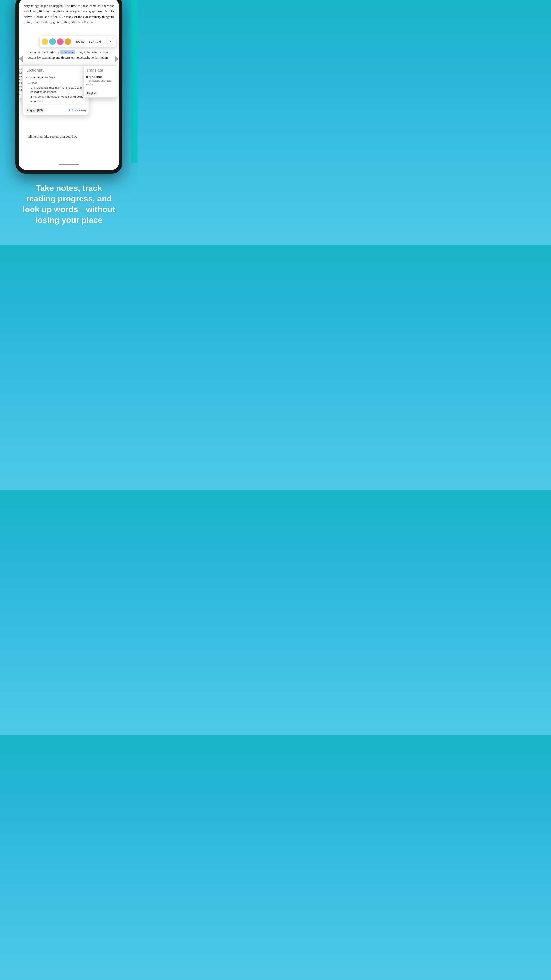 This screenshot has height=980, width=551. Describe the element at coordinates (33, 83) in the screenshot. I see `dict-pos-value: noun` at that location.